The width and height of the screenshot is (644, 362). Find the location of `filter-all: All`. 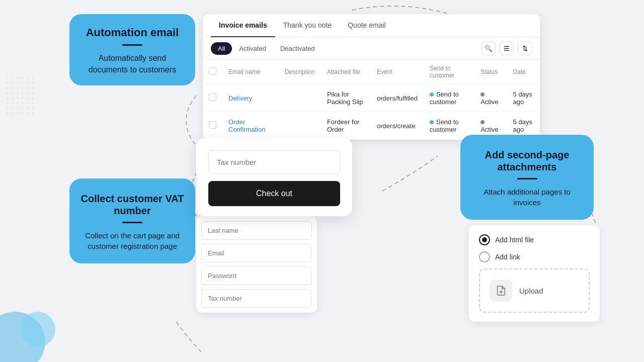

filter-all: All is located at coordinates (221, 48).